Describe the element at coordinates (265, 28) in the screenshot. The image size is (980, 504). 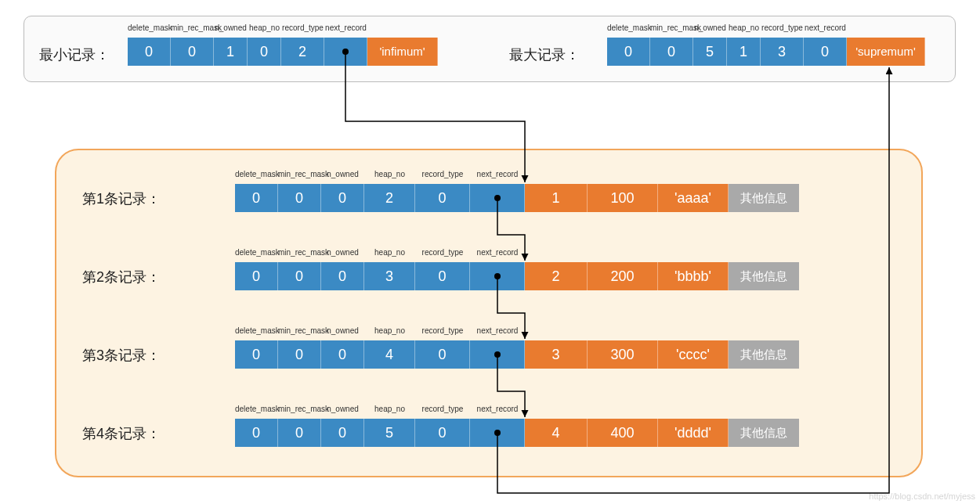
I see `hdr-min-3: heap_no` at that location.